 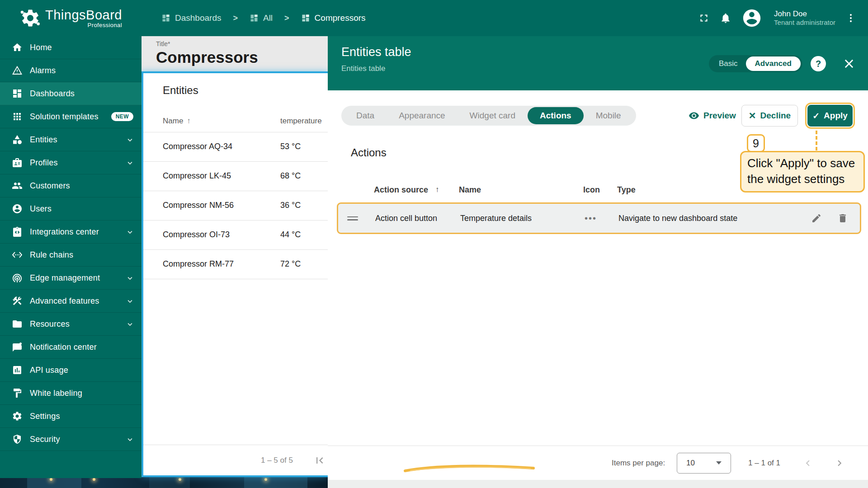 What do you see at coordinates (376, 52) in the screenshot?
I see `panel-title: Entities table` at bounding box center [376, 52].